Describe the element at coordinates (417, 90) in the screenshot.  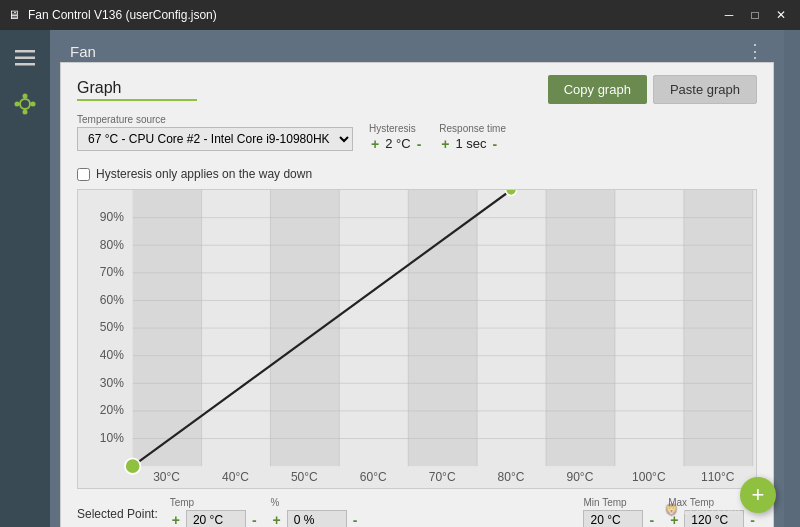
I see `dialog-header: Graph Copy graph Paste graph` at that location.